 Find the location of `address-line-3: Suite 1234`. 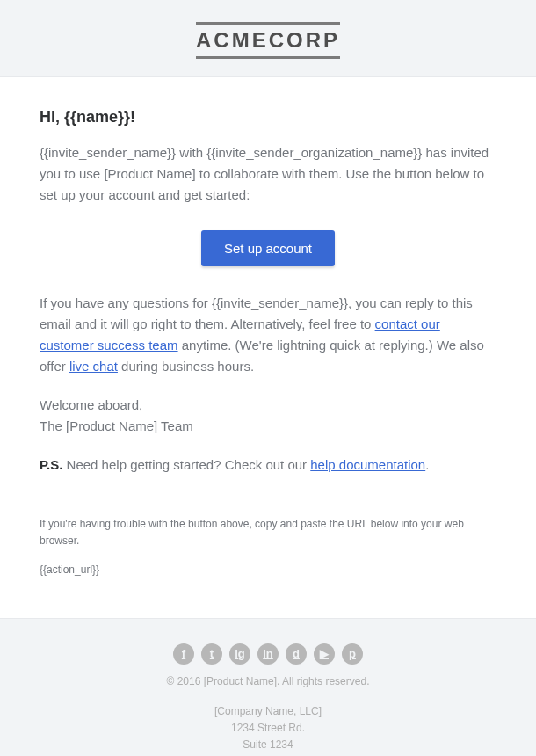

address-line-3: Suite 1234 is located at coordinates (268, 745).